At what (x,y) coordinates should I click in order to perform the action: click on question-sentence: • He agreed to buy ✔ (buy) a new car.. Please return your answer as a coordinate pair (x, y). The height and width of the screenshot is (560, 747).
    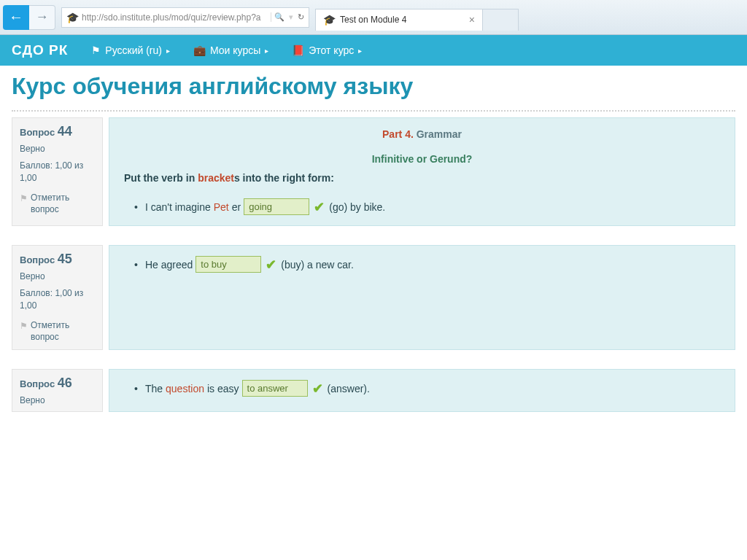
    Looking at the image, I should click on (422, 264).